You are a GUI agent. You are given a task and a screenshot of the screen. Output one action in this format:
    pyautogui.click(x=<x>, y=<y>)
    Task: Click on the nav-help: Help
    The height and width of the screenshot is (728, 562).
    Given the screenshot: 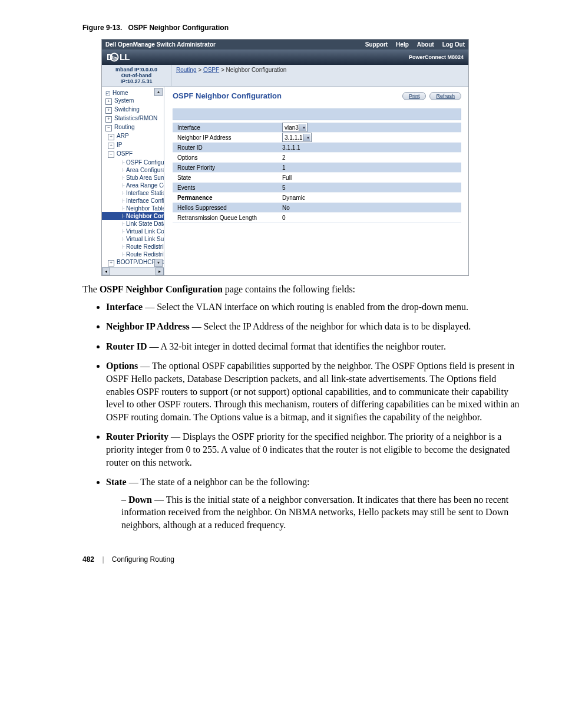 What is the action you would take?
    pyautogui.click(x=402, y=45)
    